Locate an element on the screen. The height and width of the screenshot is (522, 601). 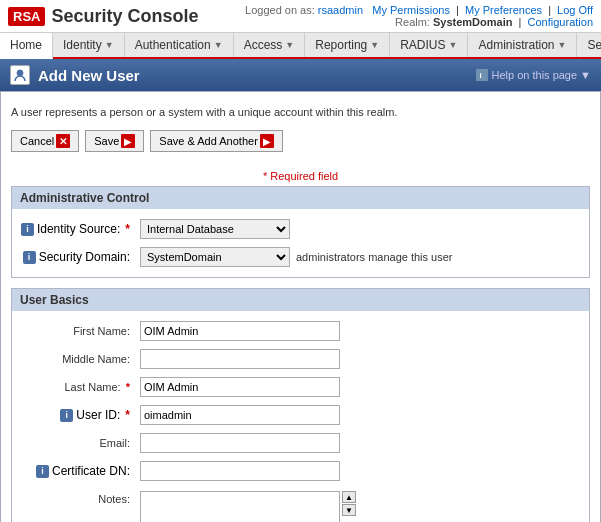
username-link: rsaadmin is located at coordinates (340, 10).